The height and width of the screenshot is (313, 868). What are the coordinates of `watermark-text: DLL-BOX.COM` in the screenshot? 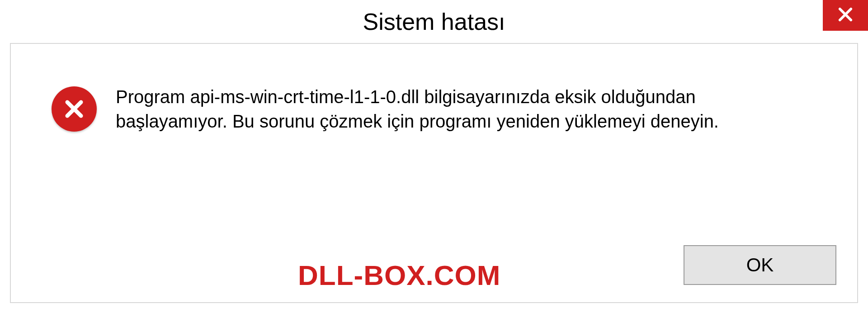 It's located at (399, 275).